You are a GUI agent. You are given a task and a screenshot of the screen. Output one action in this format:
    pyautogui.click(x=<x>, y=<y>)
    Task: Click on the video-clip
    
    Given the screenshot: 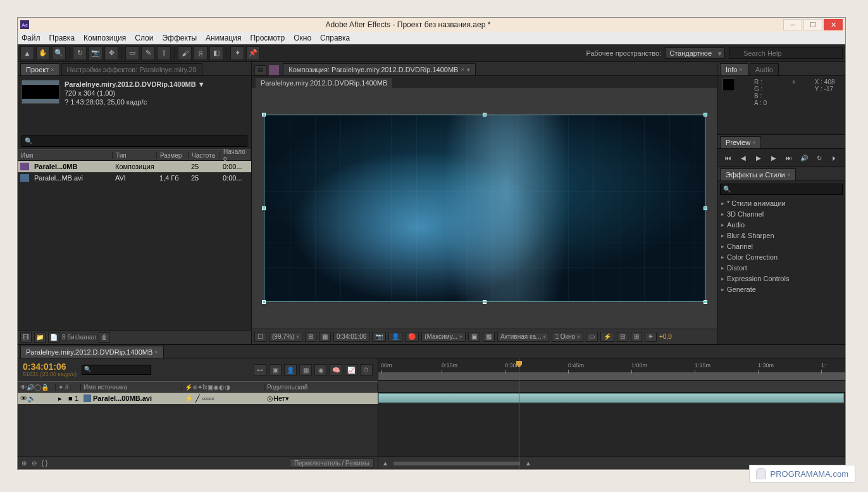 What is the action you would take?
    pyautogui.click(x=611, y=398)
    